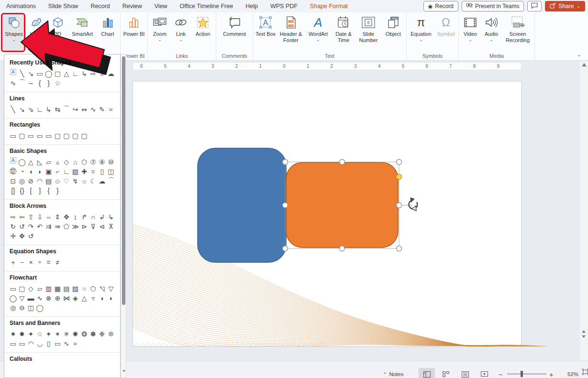 Image resolution: width=588 pixels, height=378 pixels. What do you see at coordinates (521, 374) in the screenshot?
I see `zoom-slider-thumb` at bounding box center [521, 374].